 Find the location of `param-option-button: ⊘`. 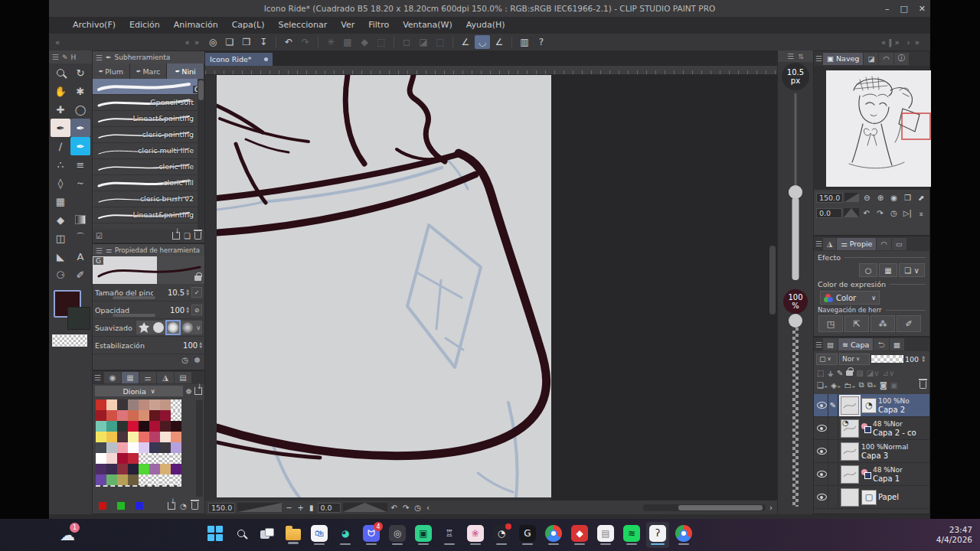

param-option-button: ⊘ is located at coordinates (197, 310).